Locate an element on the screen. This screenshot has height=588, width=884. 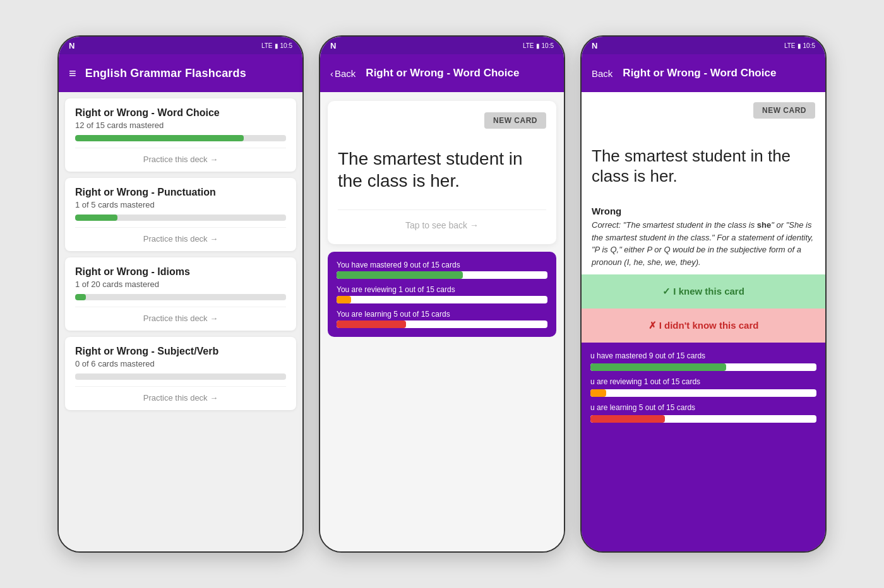
back-button-3: Back is located at coordinates (602, 73).